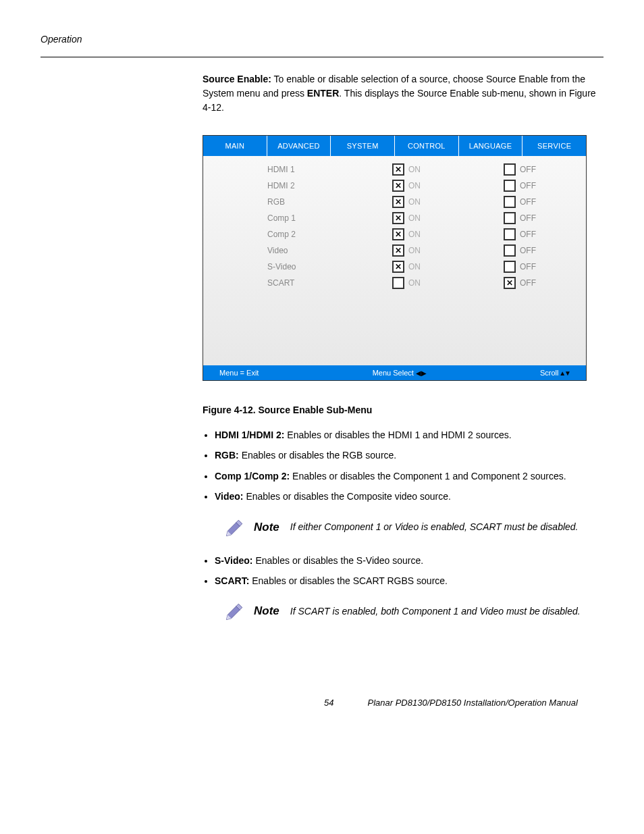 The height and width of the screenshot is (834, 644). What do you see at coordinates (394, 170) in the screenshot?
I see `osd-row: HDMI 1✕ONOFF` at bounding box center [394, 170].